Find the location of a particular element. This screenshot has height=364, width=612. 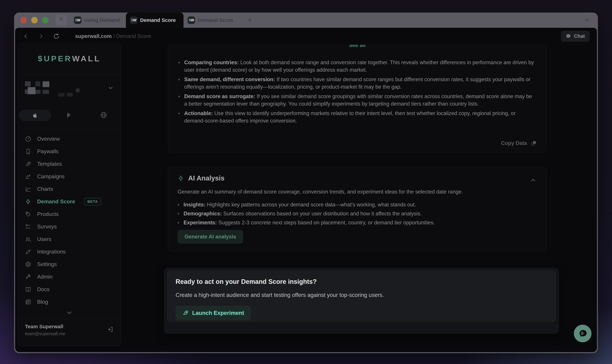

new-tab-button: + is located at coordinates (250, 20).